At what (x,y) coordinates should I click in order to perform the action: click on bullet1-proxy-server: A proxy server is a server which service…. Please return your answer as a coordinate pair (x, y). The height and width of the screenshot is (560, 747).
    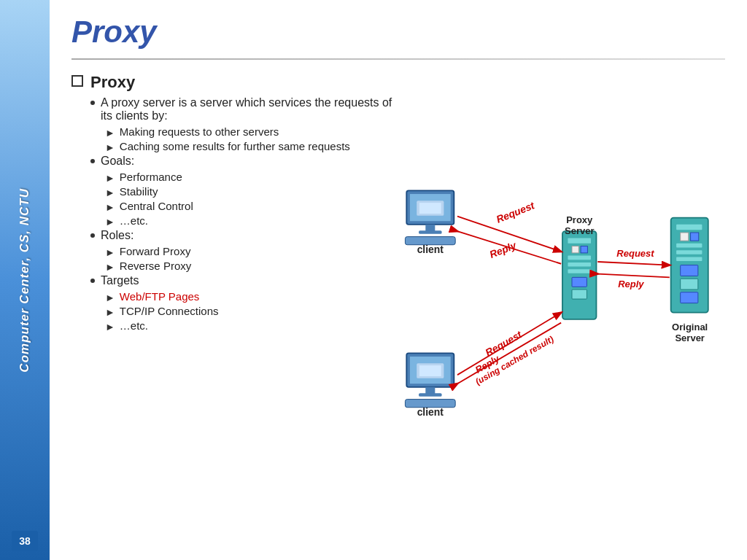
    Looking at the image, I should click on (241, 109).